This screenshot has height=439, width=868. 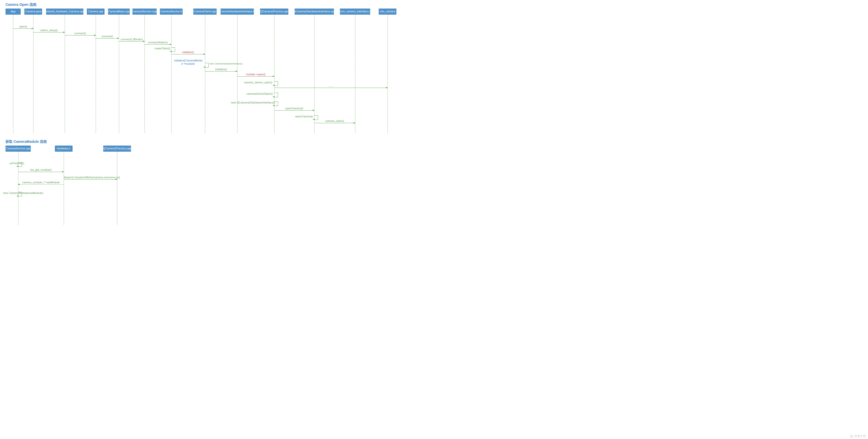 What do you see at coordinates (355, 11) in the screenshot?
I see `participant: mm_camera_interface.c` at bounding box center [355, 11].